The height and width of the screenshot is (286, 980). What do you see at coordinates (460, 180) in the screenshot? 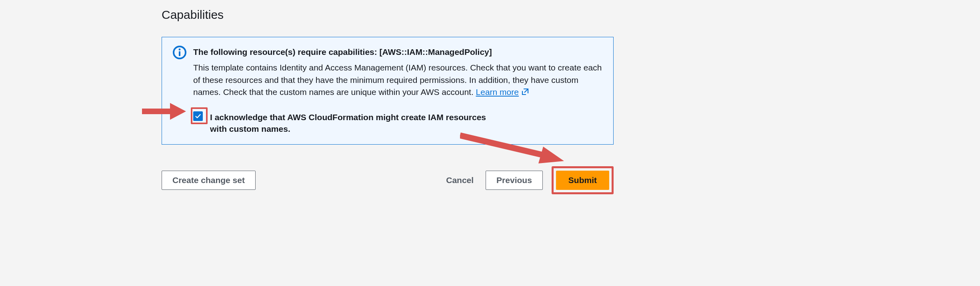
I see `cancel-button: Cancel` at bounding box center [460, 180].